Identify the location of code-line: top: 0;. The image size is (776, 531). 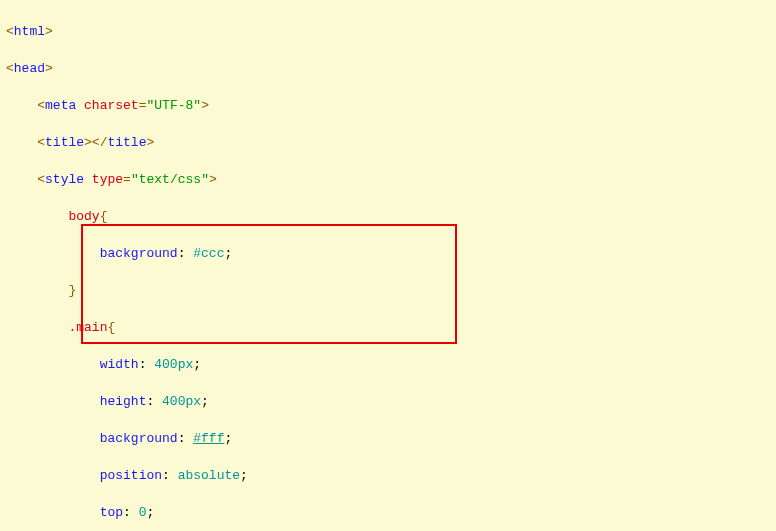
(391, 514).